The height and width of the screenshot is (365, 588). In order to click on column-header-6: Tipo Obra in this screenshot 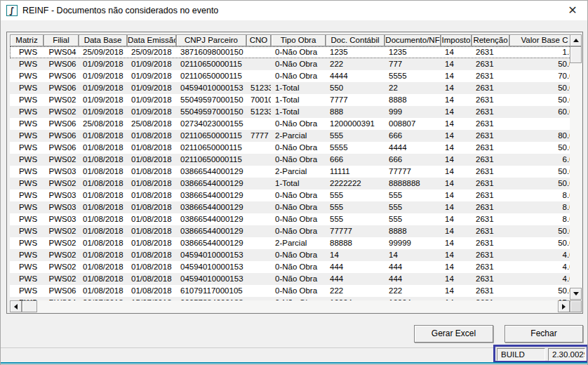, I will do `click(298, 41)`.